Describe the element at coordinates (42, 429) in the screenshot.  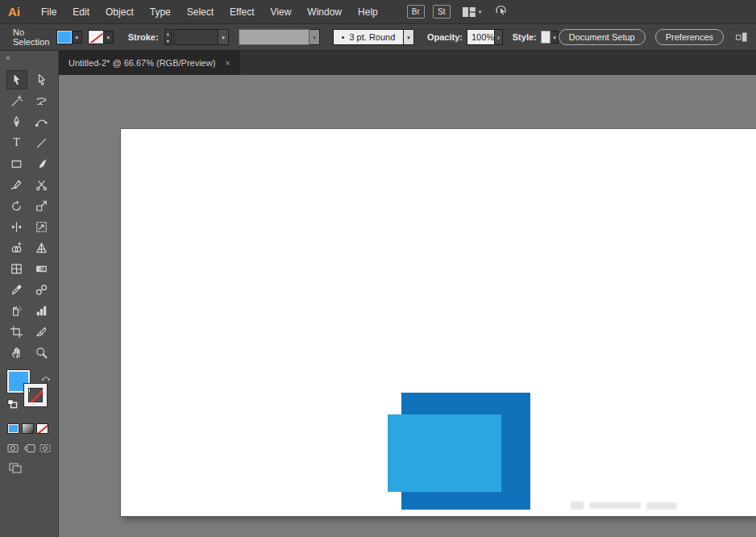
I see `none-slash-icon` at that location.